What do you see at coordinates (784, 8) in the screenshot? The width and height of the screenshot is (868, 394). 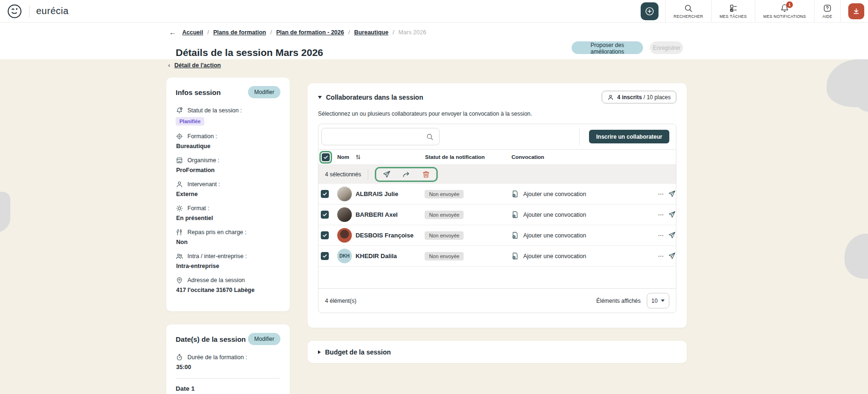 I see `bell-icon: 1` at bounding box center [784, 8].